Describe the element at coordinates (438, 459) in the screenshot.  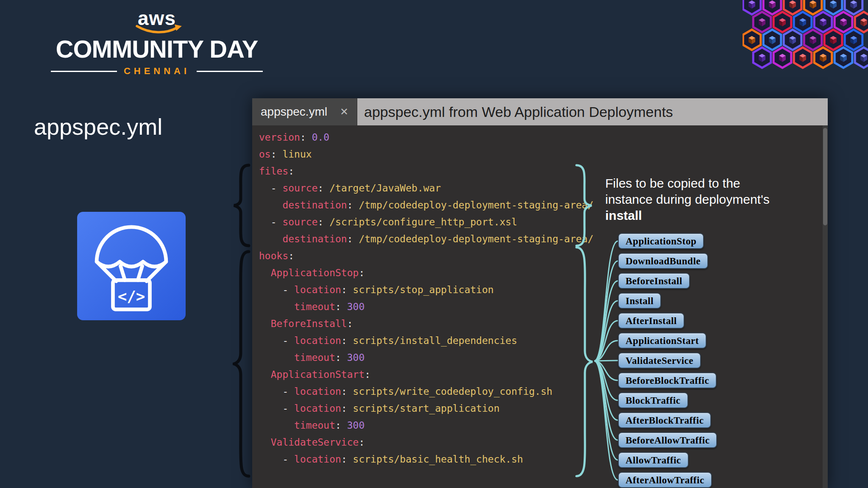
I see `code-token: scripts/basic_health_check.sh` at that location.